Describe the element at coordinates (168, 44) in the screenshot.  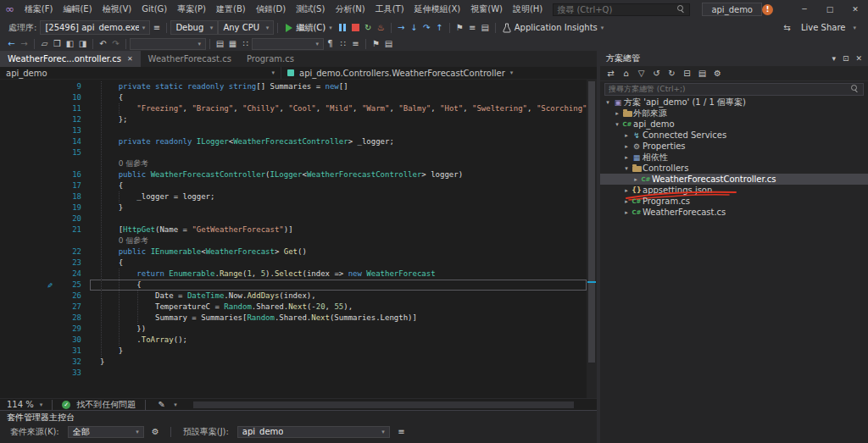
I see `toolbar-combo: ▾` at that location.